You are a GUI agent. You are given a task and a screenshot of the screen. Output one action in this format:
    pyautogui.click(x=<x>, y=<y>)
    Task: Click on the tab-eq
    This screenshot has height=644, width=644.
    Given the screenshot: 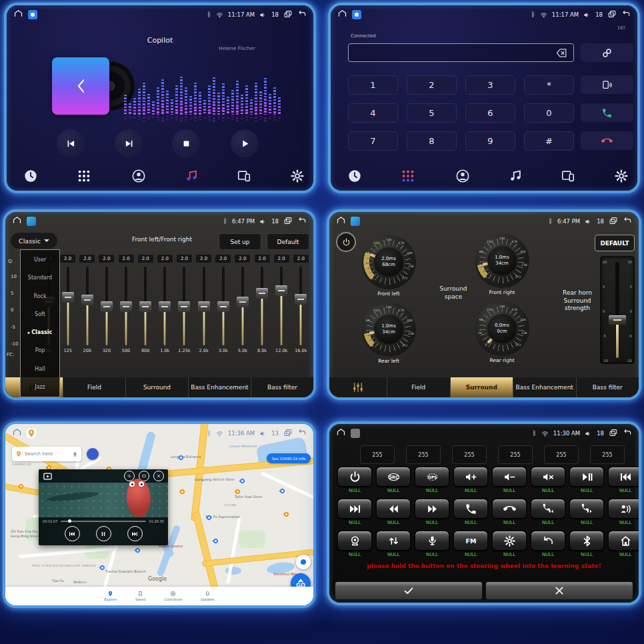 What is the action you would take?
    pyautogui.click(x=358, y=387)
    